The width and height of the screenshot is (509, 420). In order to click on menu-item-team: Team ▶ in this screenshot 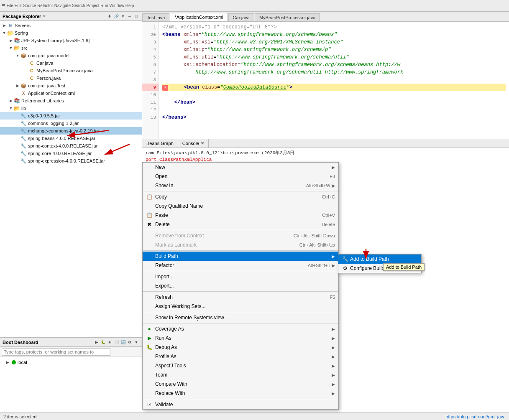, I will do `click(240, 375)`.